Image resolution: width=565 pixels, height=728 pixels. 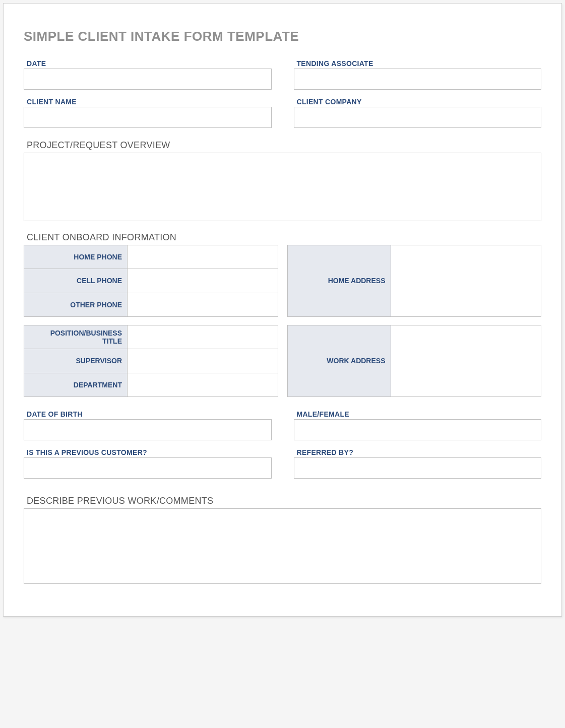 What do you see at coordinates (148, 425) in the screenshot?
I see `field-dob: DATE OF BIRTH` at bounding box center [148, 425].